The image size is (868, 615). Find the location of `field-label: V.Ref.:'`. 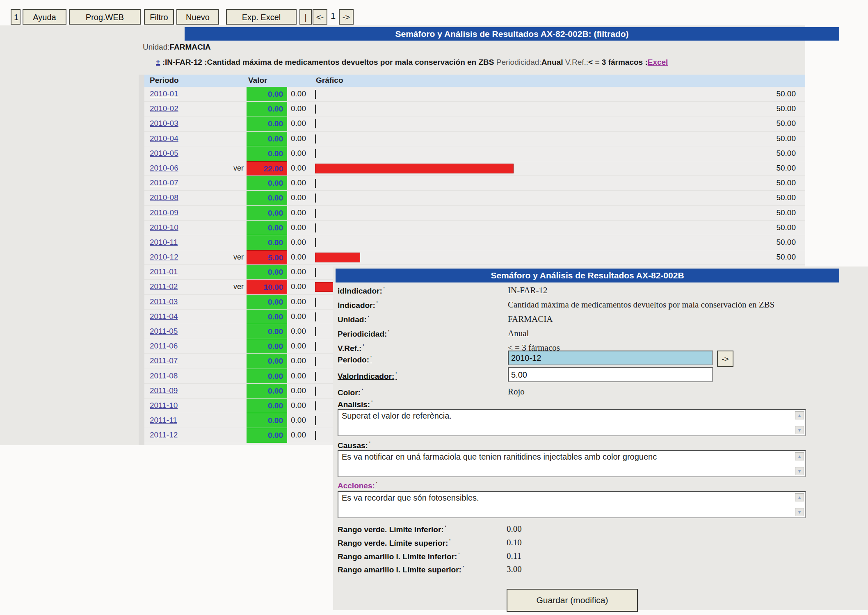

field-label: V.Ref.:' is located at coordinates (351, 348).